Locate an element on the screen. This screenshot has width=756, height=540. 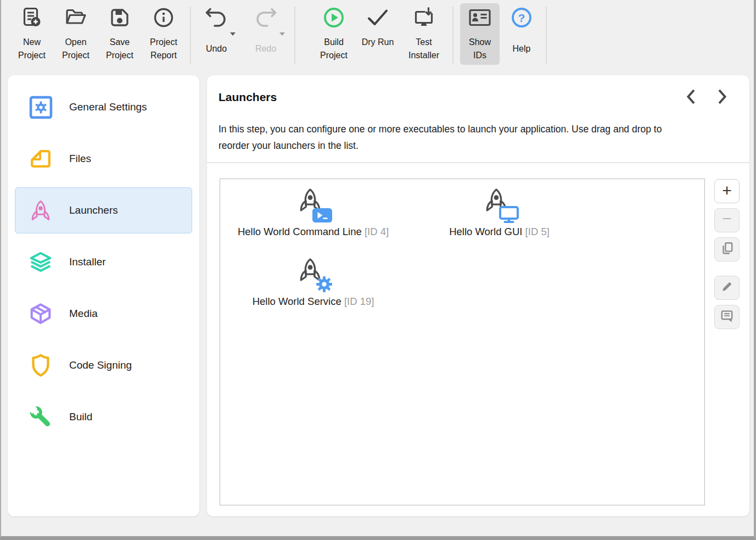
duplicate-launcher-button is located at coordinates (727, 249).